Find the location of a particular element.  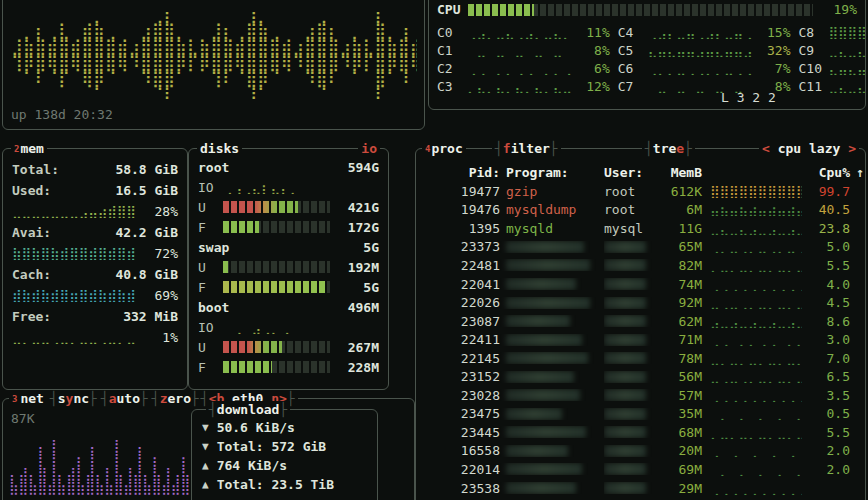

net-toggle-zero: ┤zero├ is located at coordinates (176, 398).